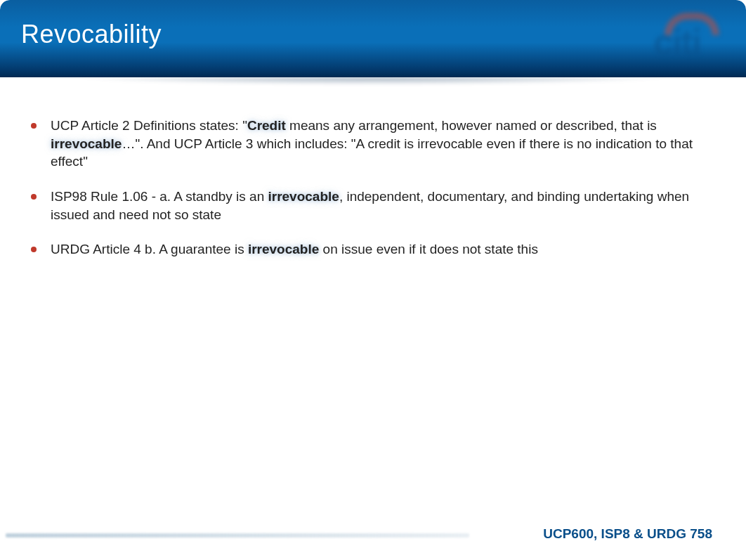 The height and width of the screenshot is (560, 746). I want to click on text-segment: ISP98 Rule 1.06 - a. A standby is an, so click(159, 197).